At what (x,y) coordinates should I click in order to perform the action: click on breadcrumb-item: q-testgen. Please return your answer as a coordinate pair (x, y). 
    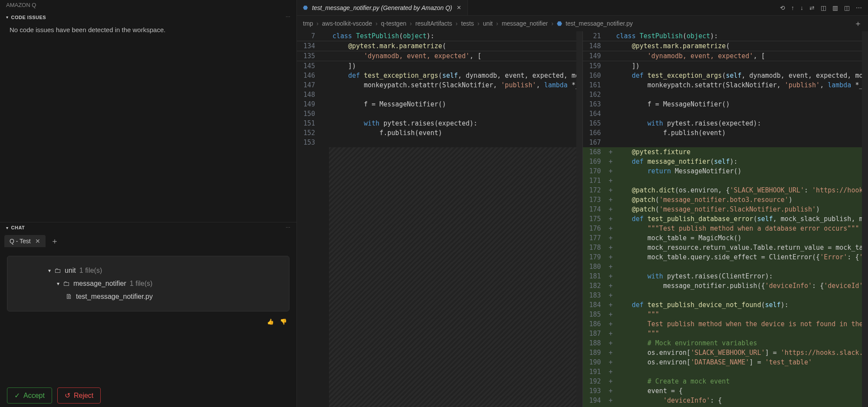
    Looking at the image, I should click on (394, 23).